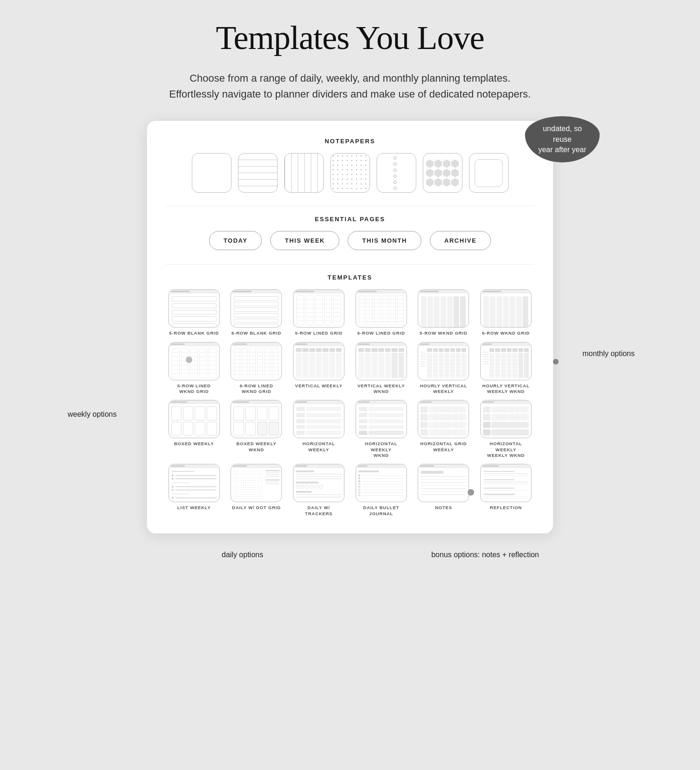 Image resolution: width=700 pixels, height=770 pixels. Describe the element at coordinates (485, 555) in the screenshot. I see `annotation-bonus-options: bonus options: notes + reflection` at that location.